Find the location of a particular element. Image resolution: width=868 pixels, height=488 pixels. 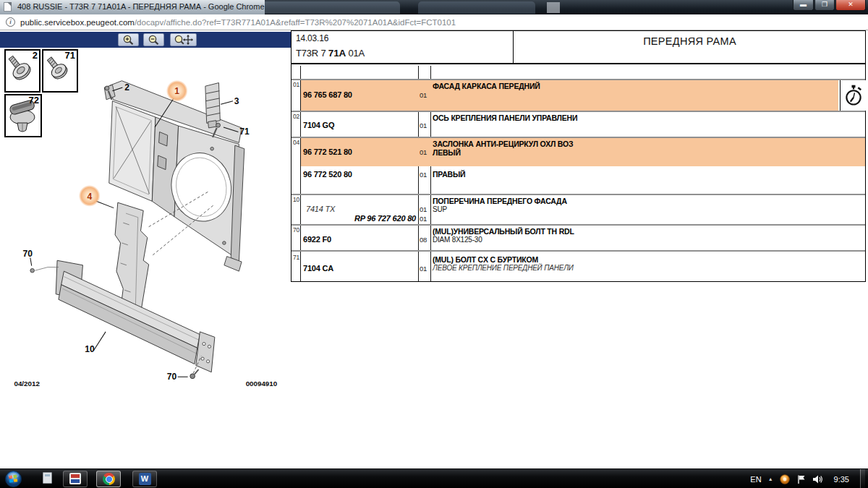

zoom-out-button is located at coordinates (153, 40).